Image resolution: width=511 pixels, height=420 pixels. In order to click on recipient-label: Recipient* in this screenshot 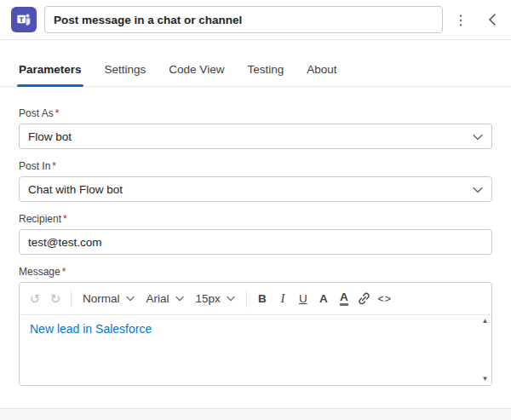, I will do `click(256, 219)`.